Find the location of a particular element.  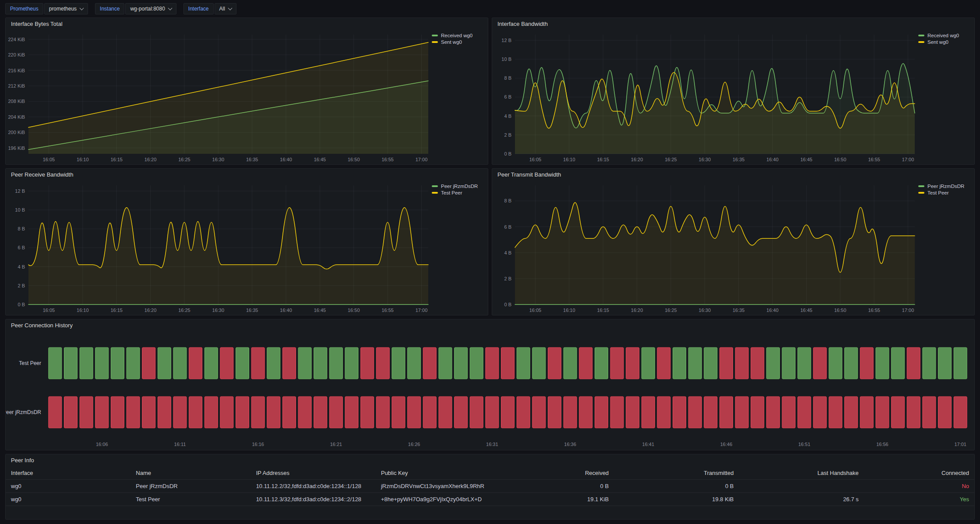

var-select-instance: wg-portal:8080 is located at coordinates (151, 9).